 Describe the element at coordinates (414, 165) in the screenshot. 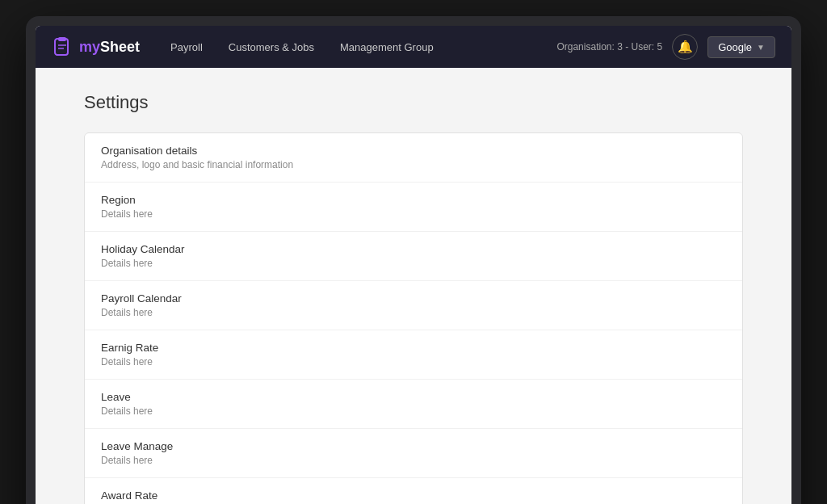

I see `settings-item-desc: Address, logo and basic financial inform…` at that location.